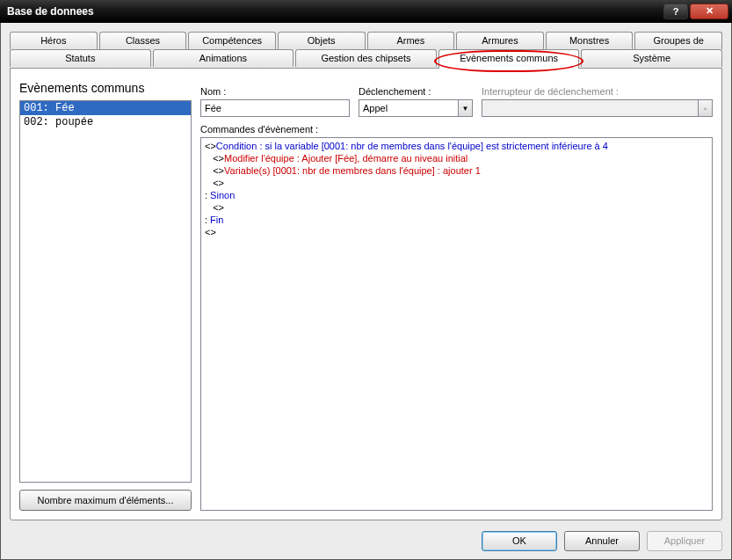 Image resolution: width=732 pixels, height=560 pixels. What do you see at coordinates (678, 40) in the screenshot?
I see `tab-groupes-de-monstres: Groupes de monstres` at bounding box center [678, 40].